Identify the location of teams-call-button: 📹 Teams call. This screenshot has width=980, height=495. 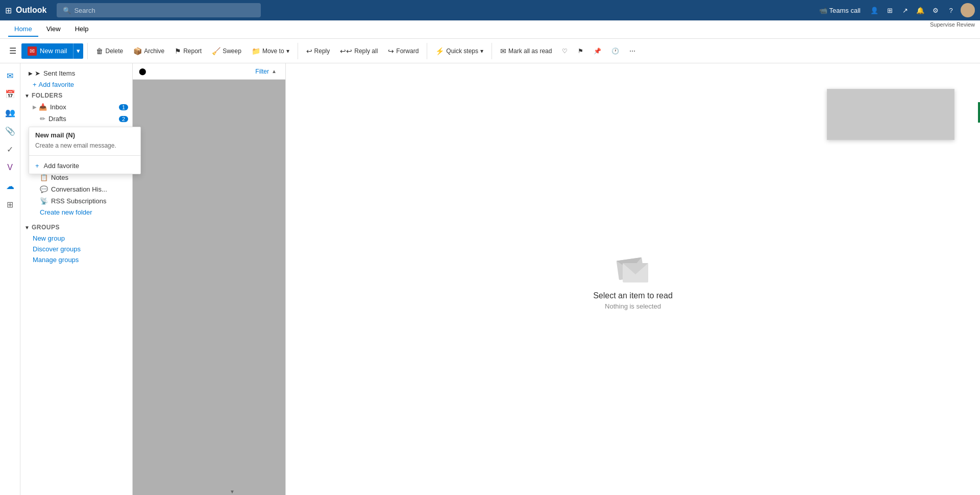
(840, 10).